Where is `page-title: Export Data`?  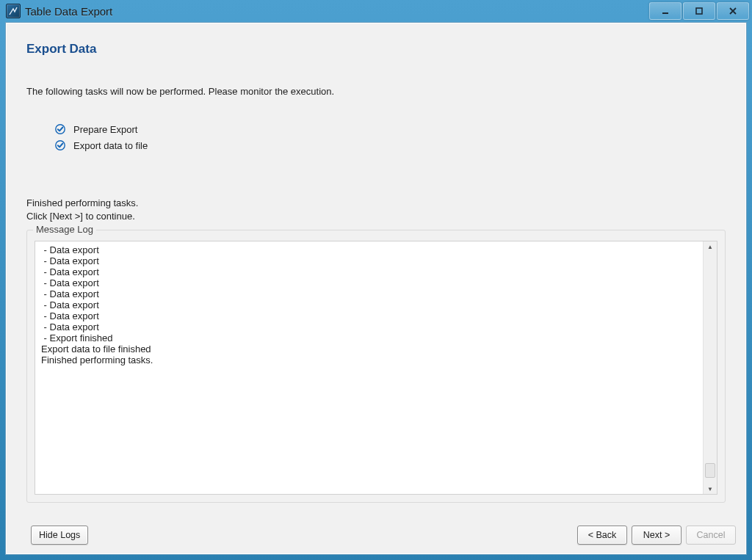
page-title: Export Data is located at coordinates (376, 49).